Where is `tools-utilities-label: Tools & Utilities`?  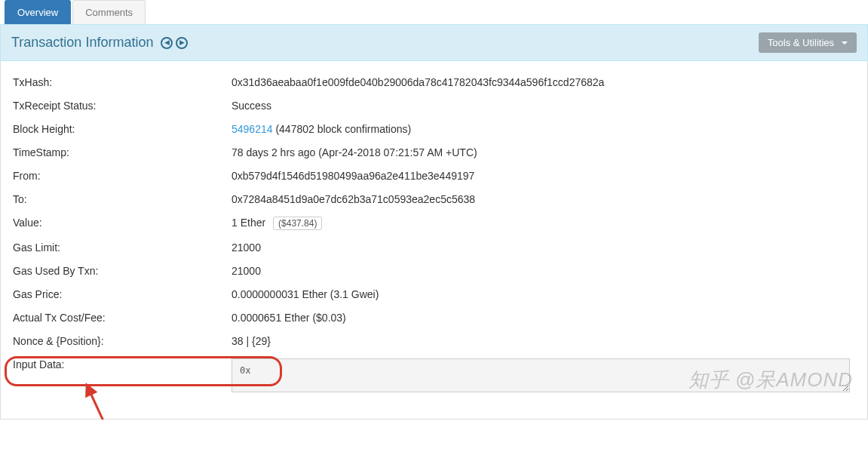
tools-utilities-label: Tools & Utilities is located at coordinates (801, 42).